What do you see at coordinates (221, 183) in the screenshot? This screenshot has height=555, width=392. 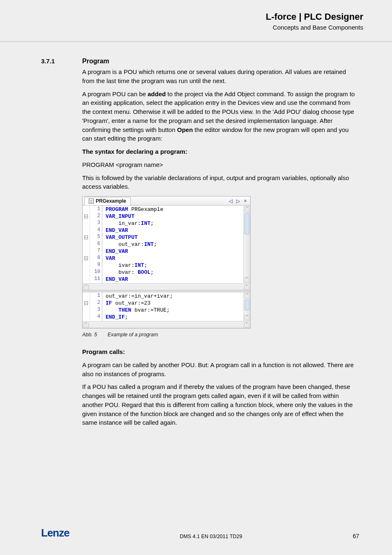 I see `paragraph: This is followed by the variable declara…` at bounding box center [221, 183].